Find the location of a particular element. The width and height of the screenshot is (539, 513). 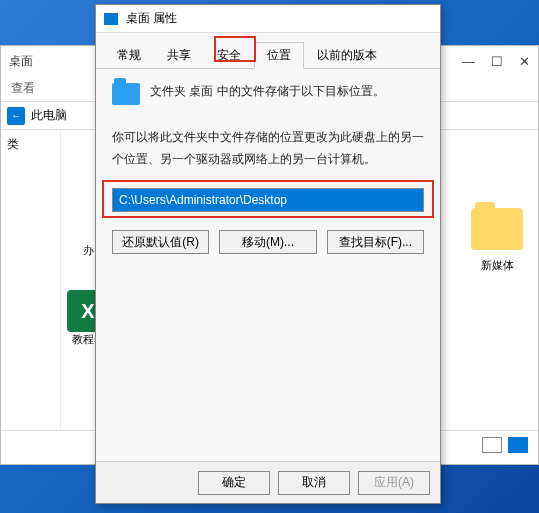

tab-general: 常规 is located at coordinates (129, 56).